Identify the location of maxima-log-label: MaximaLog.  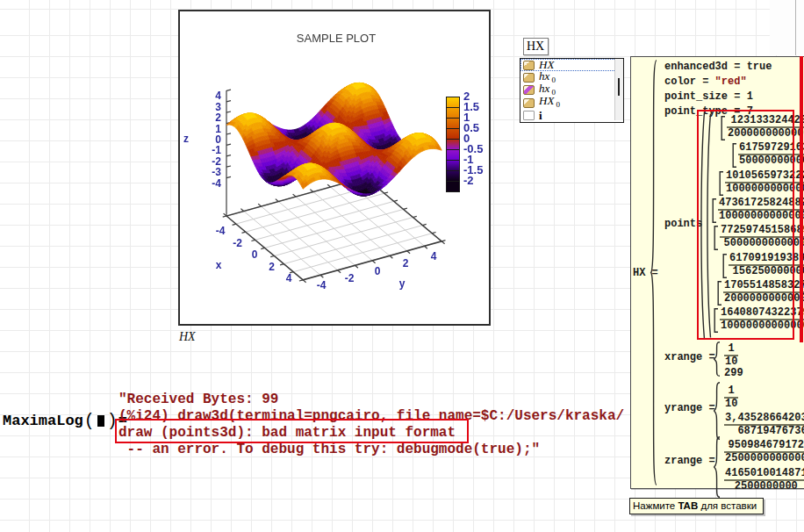
(43, 421).